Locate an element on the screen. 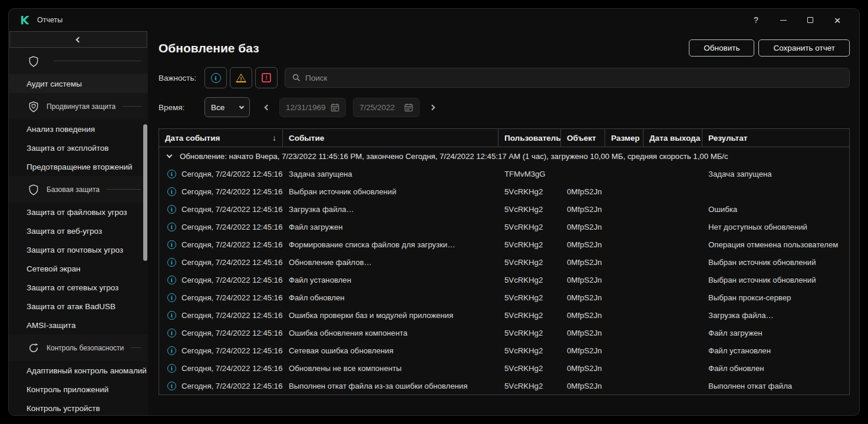 The height and width of the screenshot is (424, 868). sidebar-item: Аудит системы is located at coordinates (78, 84).